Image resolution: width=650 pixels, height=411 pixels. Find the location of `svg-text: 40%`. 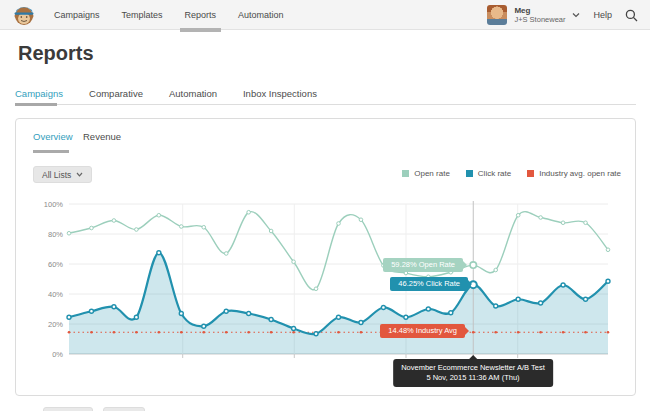

svg-text: 40% is located at coordinates (56, 294).